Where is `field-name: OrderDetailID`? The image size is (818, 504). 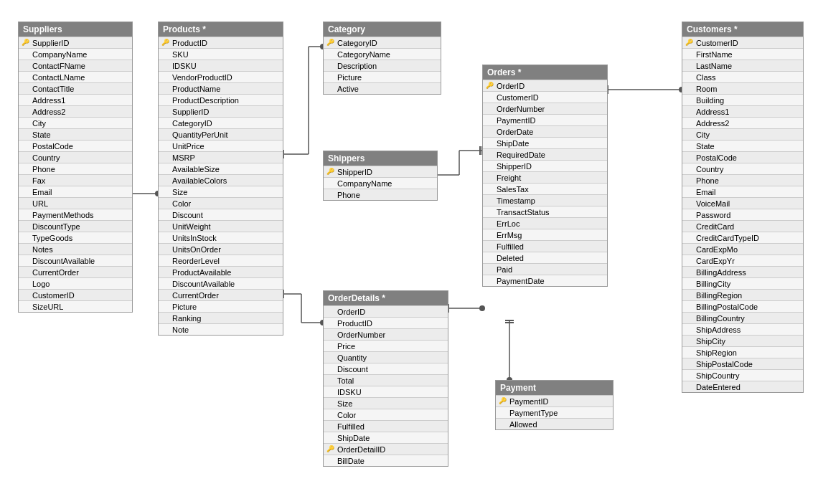 field-name: OrderDetailID is located at coordinates (391, 450).